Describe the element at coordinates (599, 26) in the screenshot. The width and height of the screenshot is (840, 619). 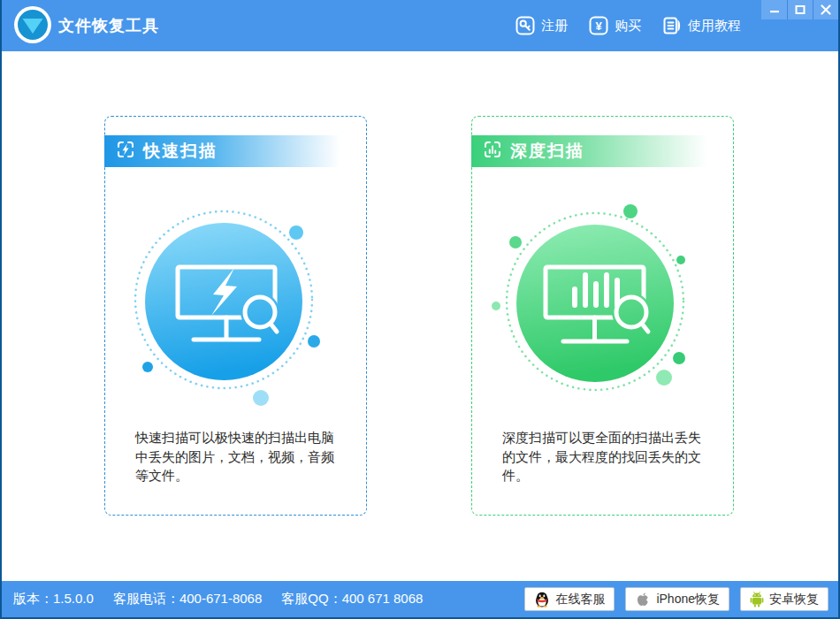
I see `yuan-icon: ¥` at that location.